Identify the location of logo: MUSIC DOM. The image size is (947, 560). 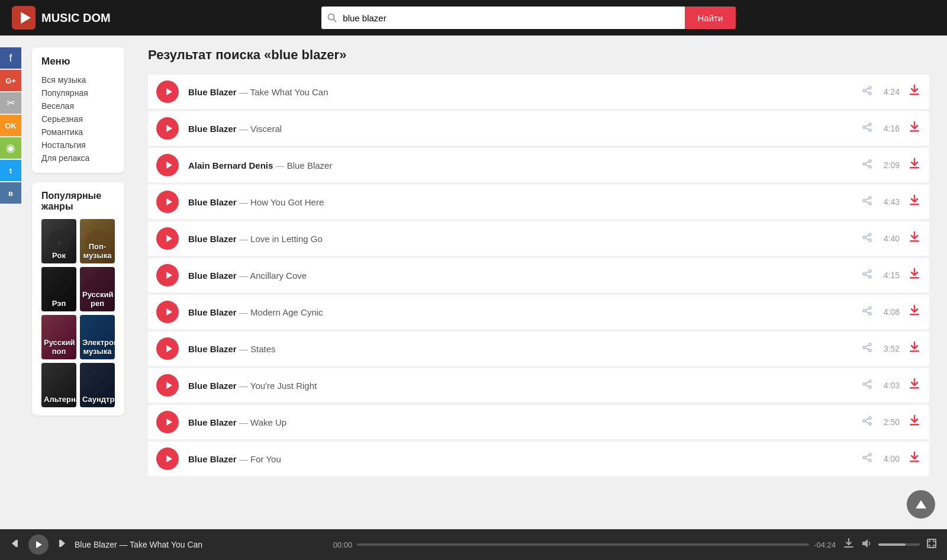
(62, 18).